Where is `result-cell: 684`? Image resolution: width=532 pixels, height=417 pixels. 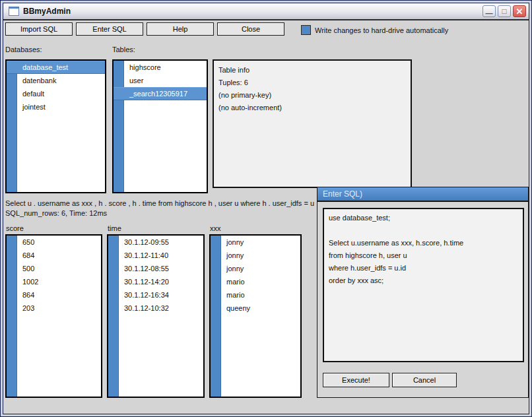 result-cell: 684 is located at coordinates (54, 255).